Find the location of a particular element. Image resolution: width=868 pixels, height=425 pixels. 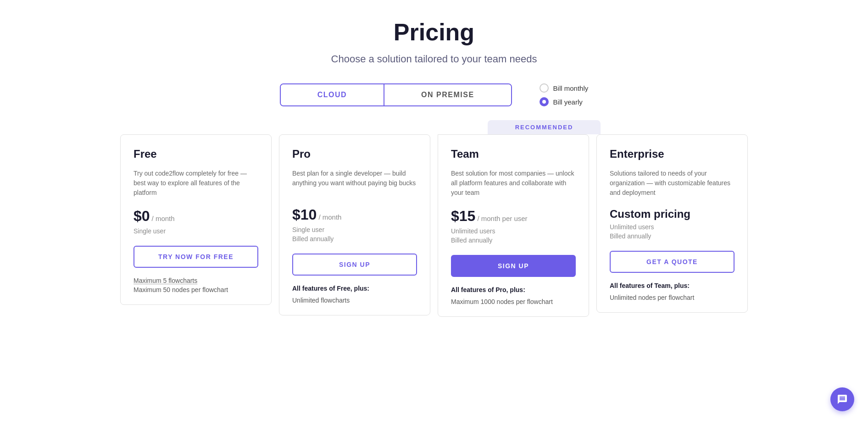

plan-price-custom-enterprise: Custom pricing is located at coordinates (672, 214).